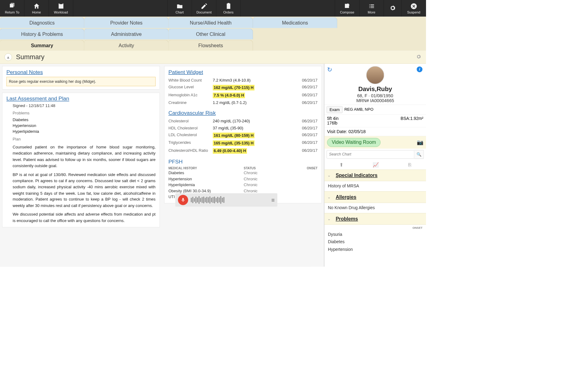  I want to click on tab-other-clinical: Other Clinical, so click(211, 34).